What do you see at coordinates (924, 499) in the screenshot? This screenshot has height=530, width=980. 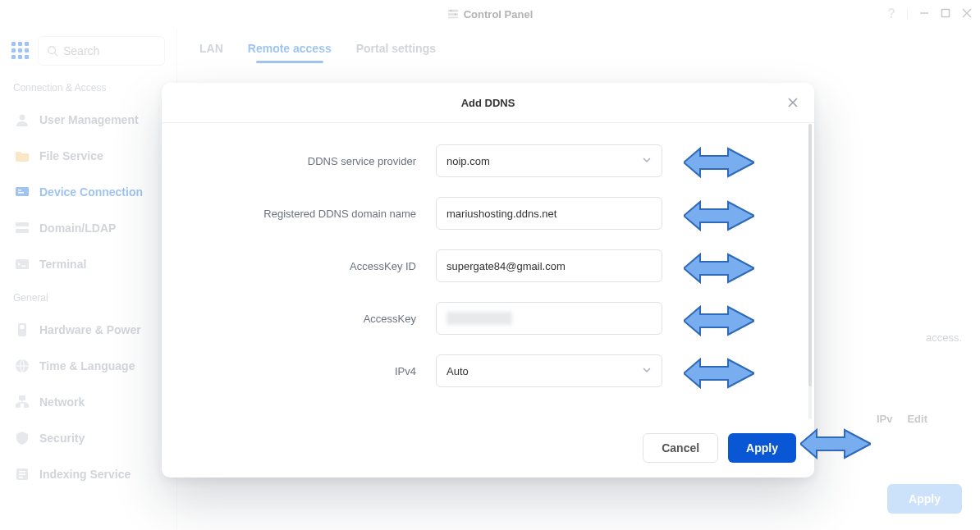 I see `page-apply-button: Apply` at bounding box center [924, 499].